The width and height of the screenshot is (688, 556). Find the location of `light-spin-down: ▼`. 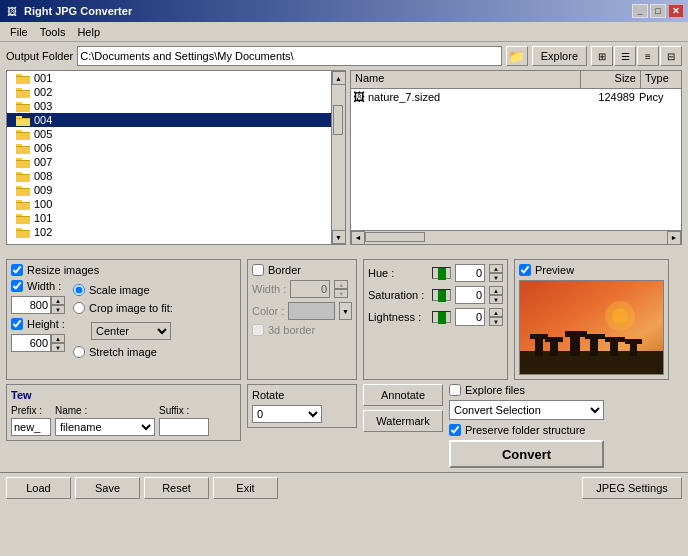

light-spin-down: ▼ is located at coordinates (496, 322).